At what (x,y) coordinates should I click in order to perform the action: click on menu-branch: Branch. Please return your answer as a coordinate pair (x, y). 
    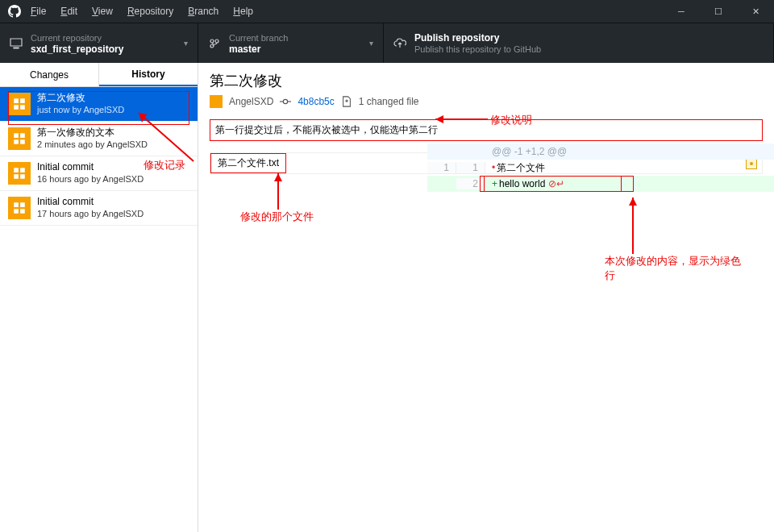
    Looking at the image, I should click on (203, 11).